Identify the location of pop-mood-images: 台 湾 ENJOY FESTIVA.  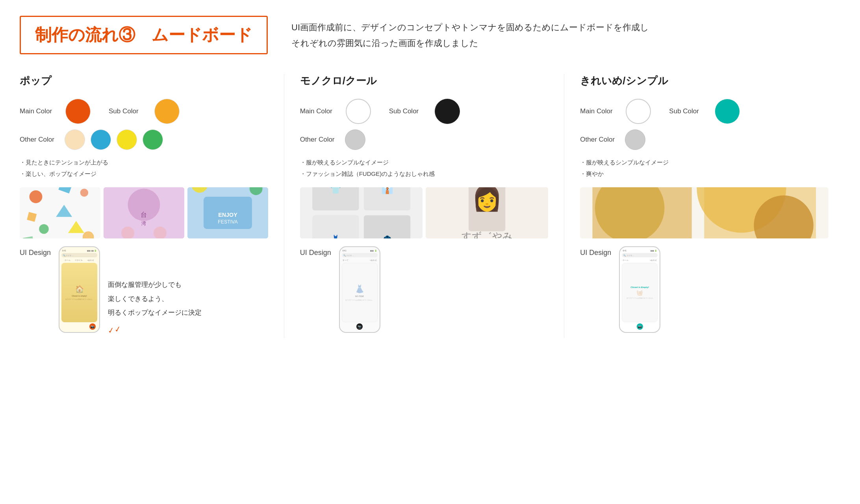
(144, 213).